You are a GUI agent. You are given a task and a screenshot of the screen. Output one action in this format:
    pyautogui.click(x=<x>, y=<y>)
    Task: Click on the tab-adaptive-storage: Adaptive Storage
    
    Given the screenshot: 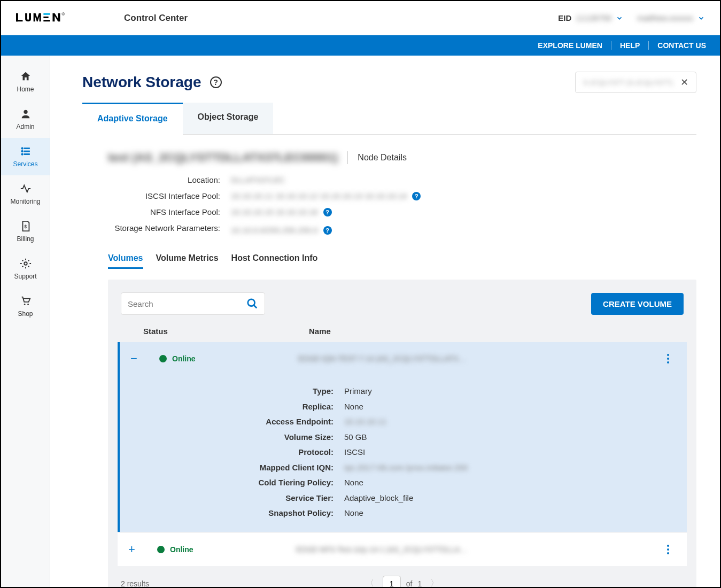 What is the action you would take?
    pyautogui.click(x=133, y=119)
    